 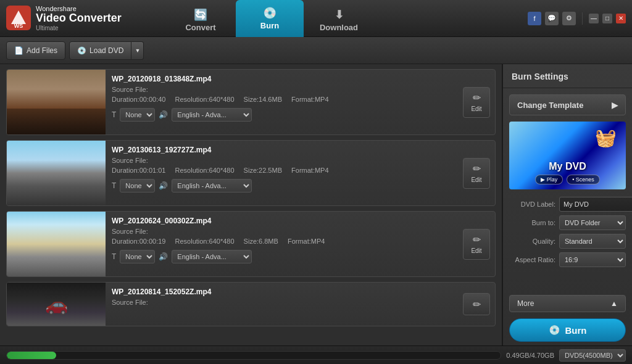 What do you see at coordinates (476, 169) in the screenshot?
I see `edit-icon-2: ✏` at bounding box center [476, 169].